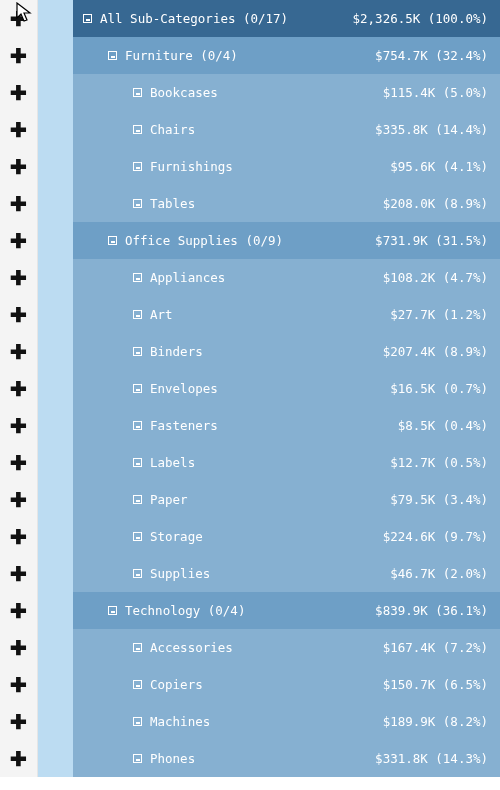  Describe the element at coordinates (250, 92) in the screenshot. I see `tree-row: ✚Bookcases$115.4K (5.0%)` at that location.